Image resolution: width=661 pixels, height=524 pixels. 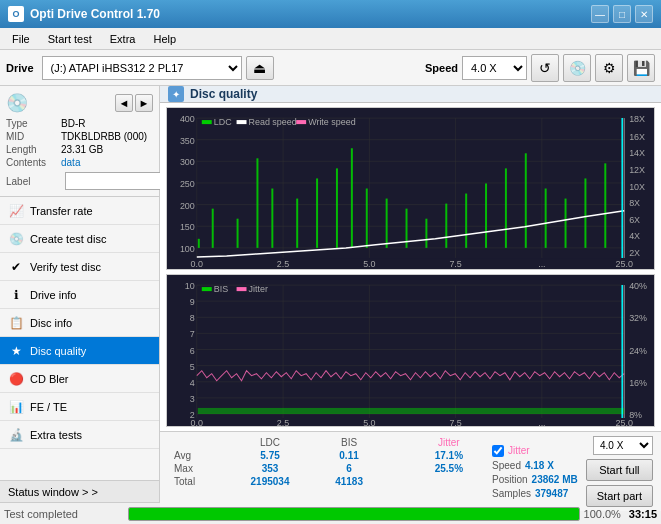 What do you see at coordinates (637, 137) in the screenshot?
I see `svg-text: 16X` at bounding box center [637, 137].